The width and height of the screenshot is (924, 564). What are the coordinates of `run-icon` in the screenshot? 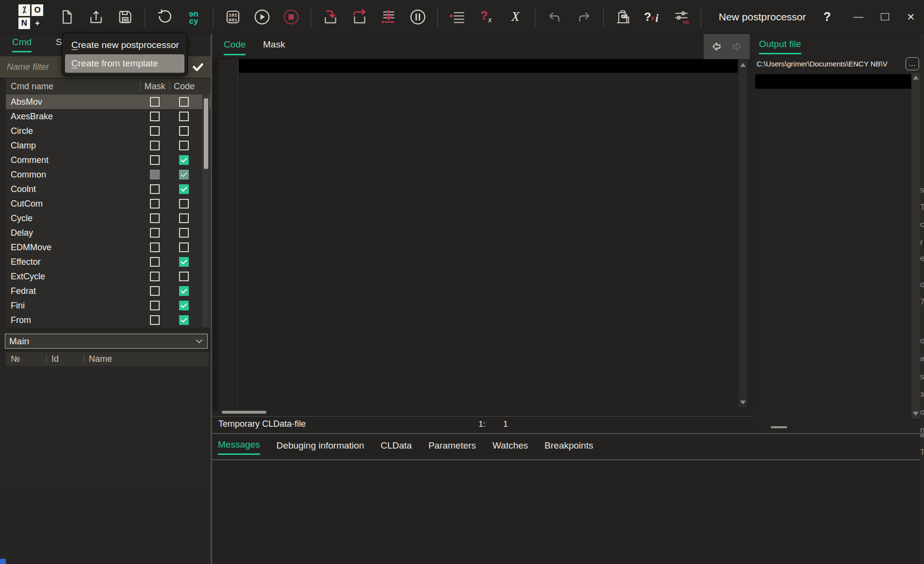 It's located at (262, 17).